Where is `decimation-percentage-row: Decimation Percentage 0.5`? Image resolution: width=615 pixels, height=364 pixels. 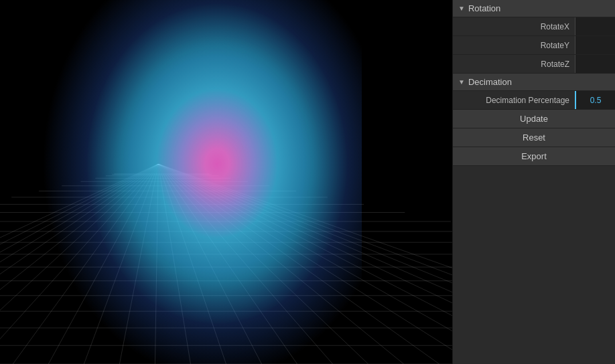
decimation-percentage-row: Decimation Percentage 0.5 is located at coordinates (534, 100).